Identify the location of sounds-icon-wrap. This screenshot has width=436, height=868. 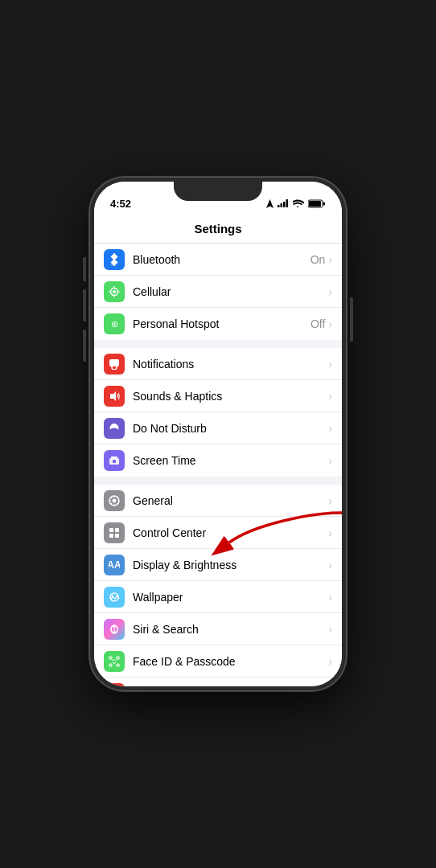
(114, 396).